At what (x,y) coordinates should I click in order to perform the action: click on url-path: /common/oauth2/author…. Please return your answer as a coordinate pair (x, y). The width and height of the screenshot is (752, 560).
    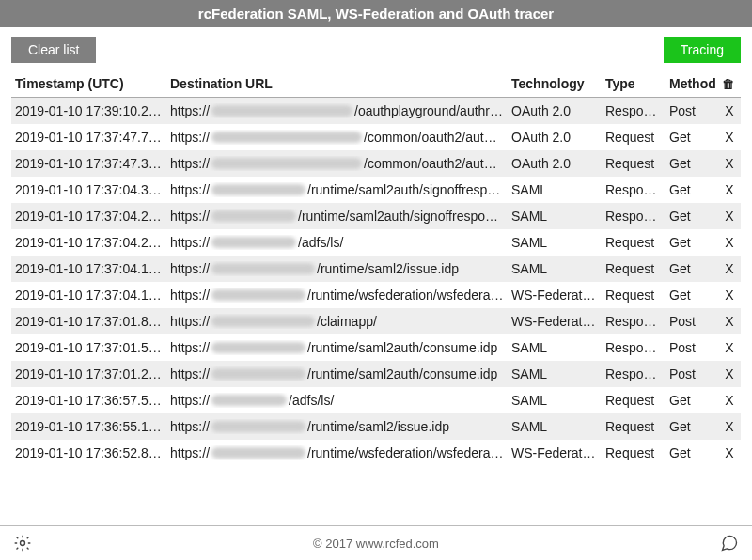
    Looking at the image, I should click on (434, 137).